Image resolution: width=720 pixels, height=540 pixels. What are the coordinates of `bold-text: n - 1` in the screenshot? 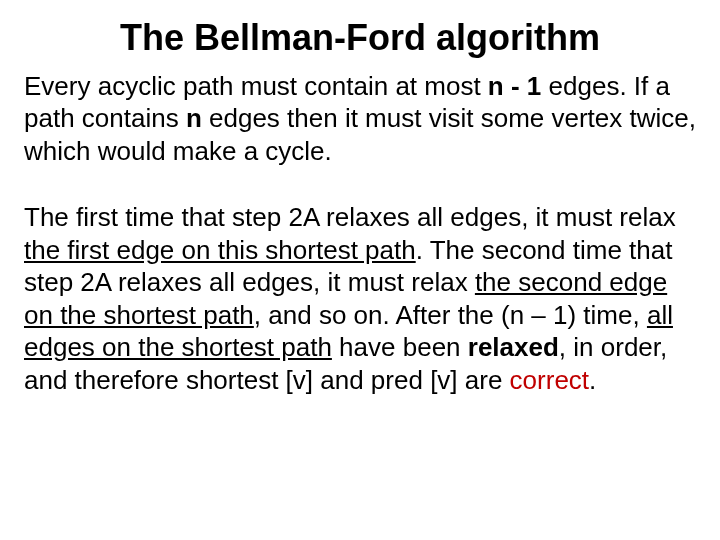 It's located at (514, 86).